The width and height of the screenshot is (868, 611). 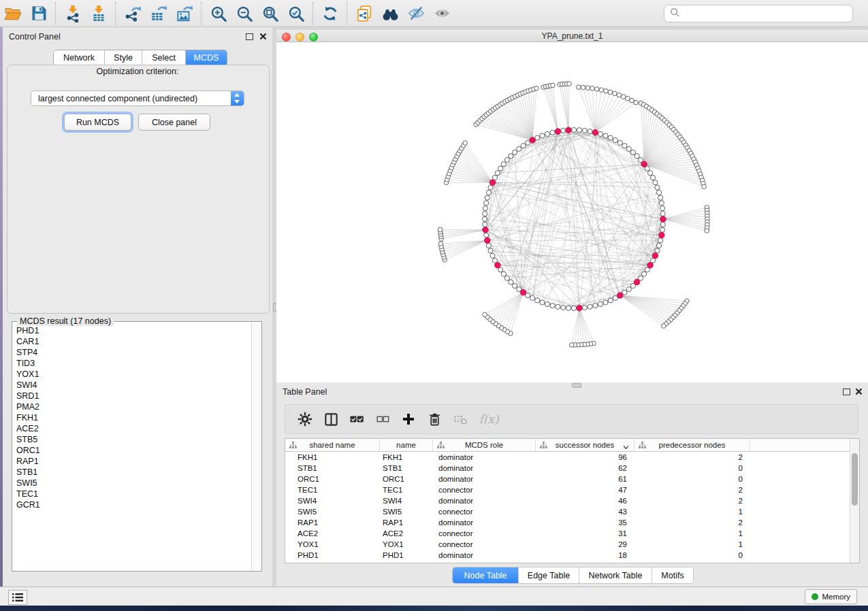 What do you see at coordinates (29, 483) in the screenshot?
I see `mcds-result-item: SWI5` at bounding box center [29, 483].